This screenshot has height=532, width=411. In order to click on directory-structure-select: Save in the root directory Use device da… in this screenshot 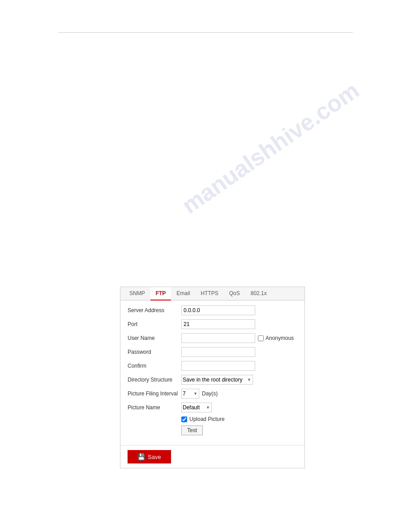, I will do `click(217, 380)`.